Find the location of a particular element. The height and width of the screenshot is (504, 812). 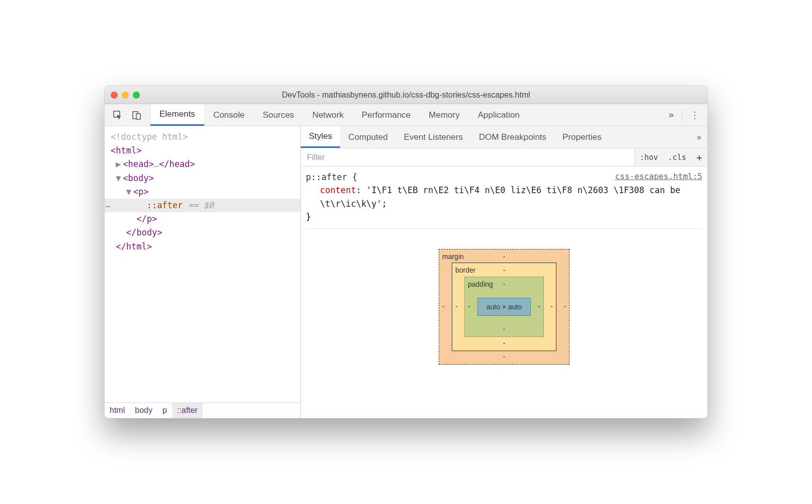

subtab-computed: Computed is located at coordinates (368, 137).